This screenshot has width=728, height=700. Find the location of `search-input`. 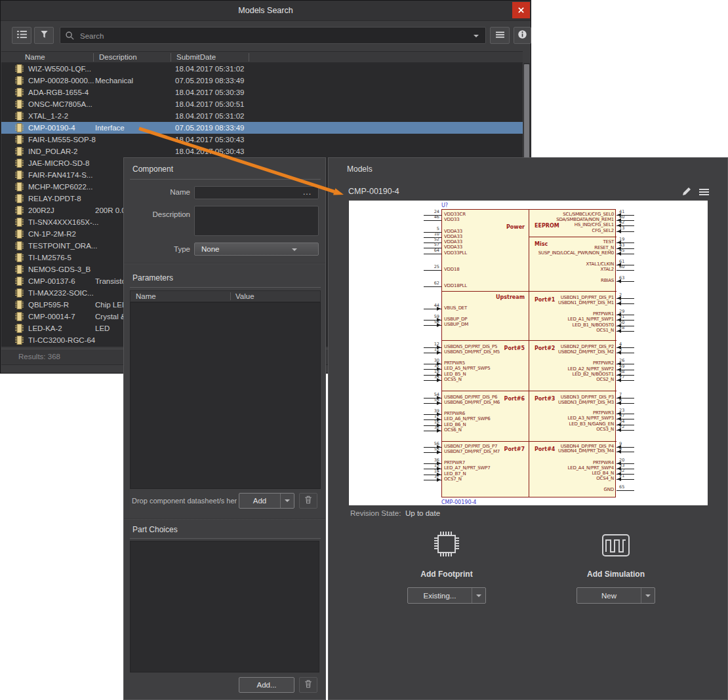

search-input is located at coordinates (270, 36).